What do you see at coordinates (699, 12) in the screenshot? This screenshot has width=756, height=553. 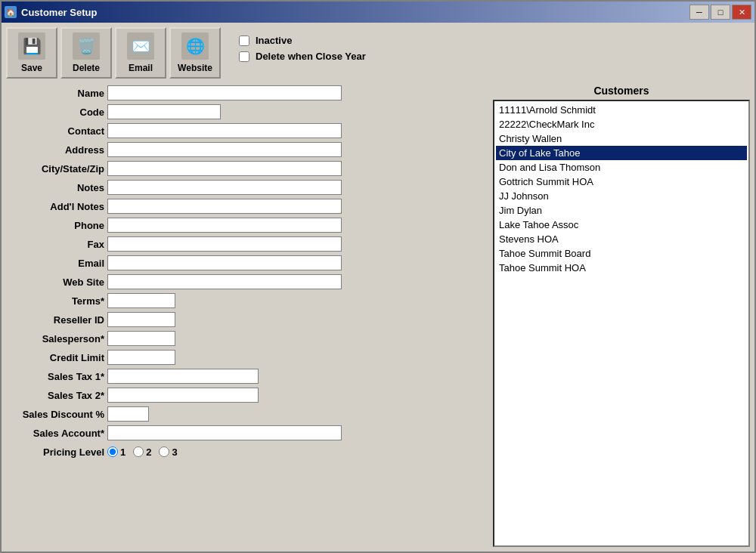 I see `minimize-button: ─` at bounding box center [699, 12].